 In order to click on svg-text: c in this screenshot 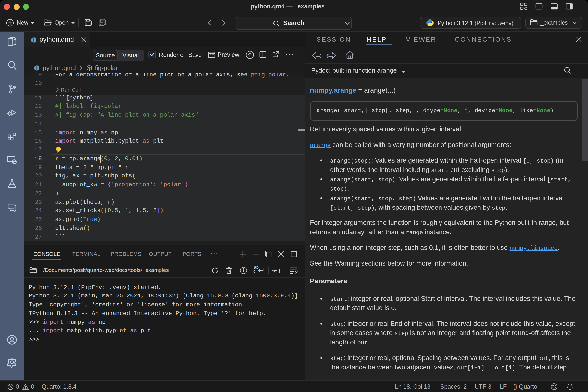, I will do `click(254, 271)`.